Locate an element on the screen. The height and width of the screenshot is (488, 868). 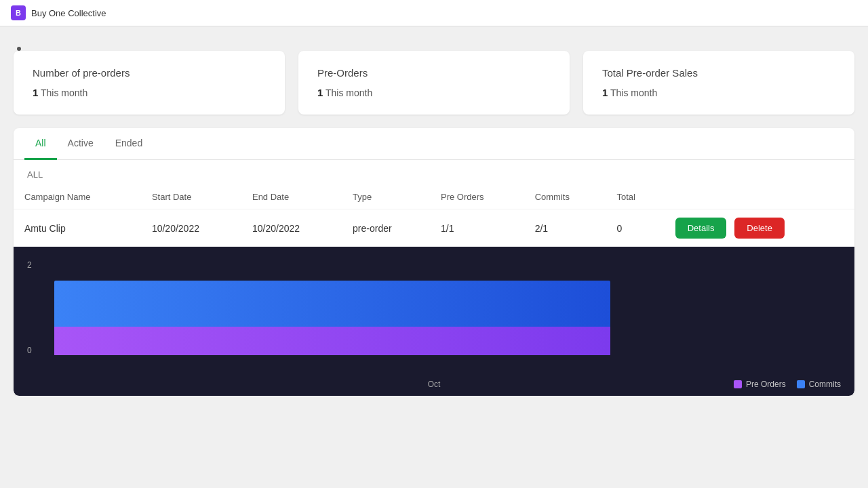
campaigns-table: Campaign Name Start Date End Date Type P… is located at coordinates (434, 216).